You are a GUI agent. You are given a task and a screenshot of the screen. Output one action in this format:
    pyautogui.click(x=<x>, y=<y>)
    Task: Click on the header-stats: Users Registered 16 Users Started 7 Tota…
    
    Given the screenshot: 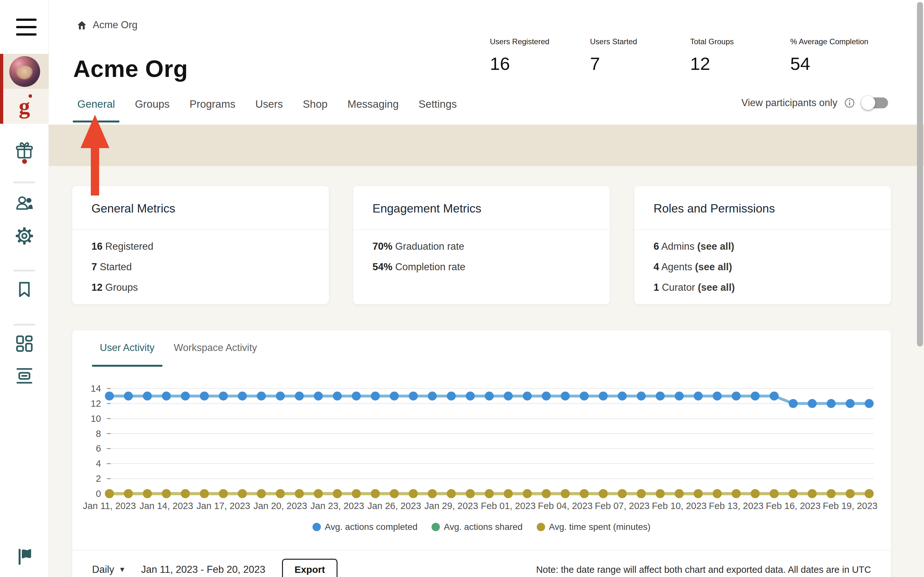 What is the action you would take?
    pyautogui.click(x=690, y=56)
    